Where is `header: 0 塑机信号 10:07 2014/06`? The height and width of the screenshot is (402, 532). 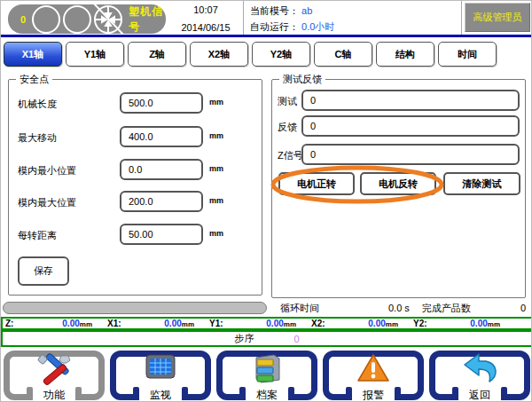
header: 0 塑机信号 10:07 2014/06 is located at coordinates (266, 20).